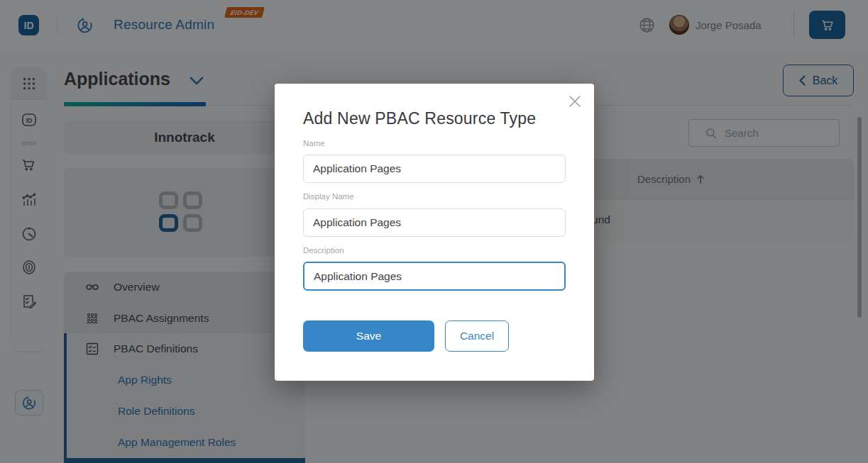 This screenshot has width=868, height=463. I want to click on close-icon, so click(575, 101).